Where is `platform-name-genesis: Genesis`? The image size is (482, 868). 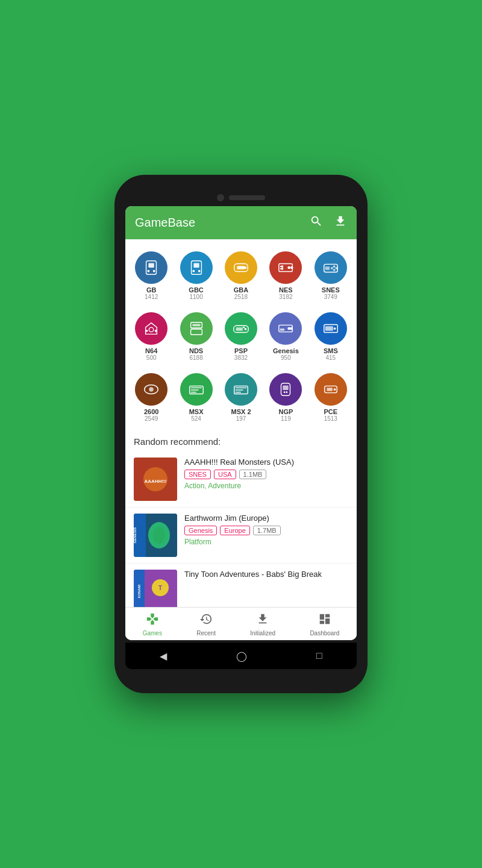
platform-name-genesis: Genesis is located at coordinates (286, 351).